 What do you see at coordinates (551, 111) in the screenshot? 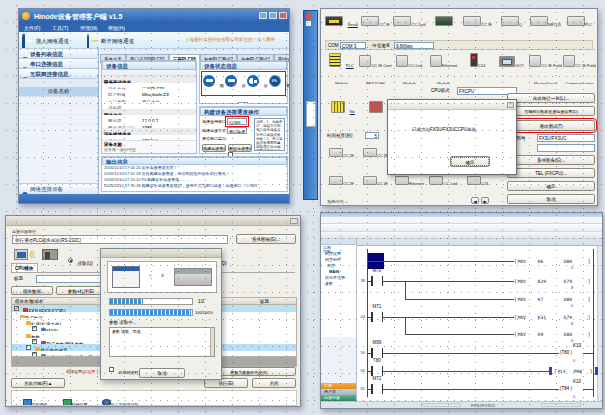
I see `direct-connection-button: 可编程控制器直接连接设置(D)` at bounding box center [551, 111].